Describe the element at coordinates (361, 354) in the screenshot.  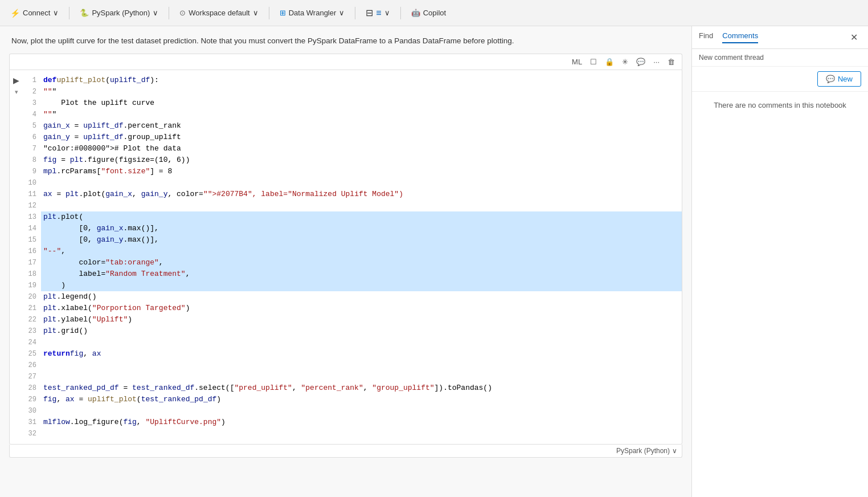
I see `code-line: return fig, ax` at that location.